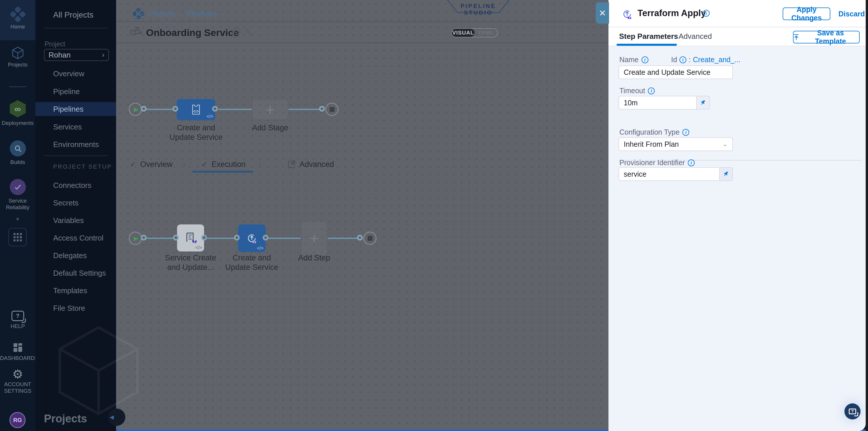 This screenshot has width=868, height=431. Describe the element at coordinates (202, 13) in the screenshot. I see `breadcrumb-pipelines: Pipelines` at that location.